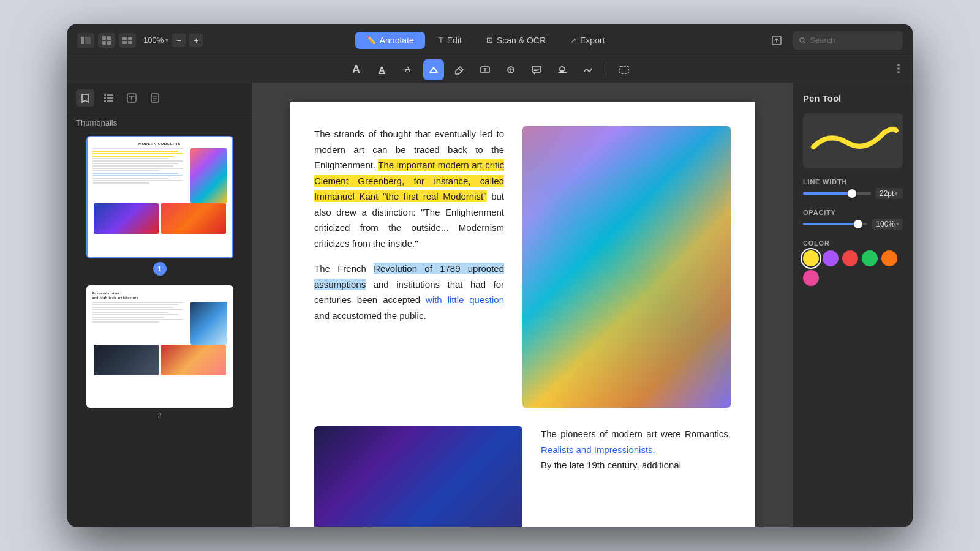 This screenshot has width=980, height=551. What do you see at coordinates (573, 40) in the screenshot?
I see `export-icon: ↗` at bounding box center [573, 40].